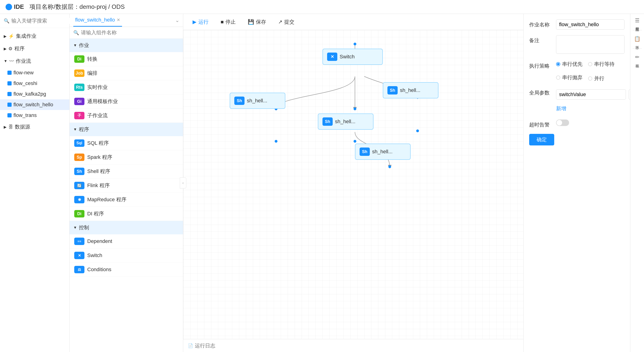  I want to click on sidebar-item-flow-switch: flow_switch_hello, so click(34, 105).